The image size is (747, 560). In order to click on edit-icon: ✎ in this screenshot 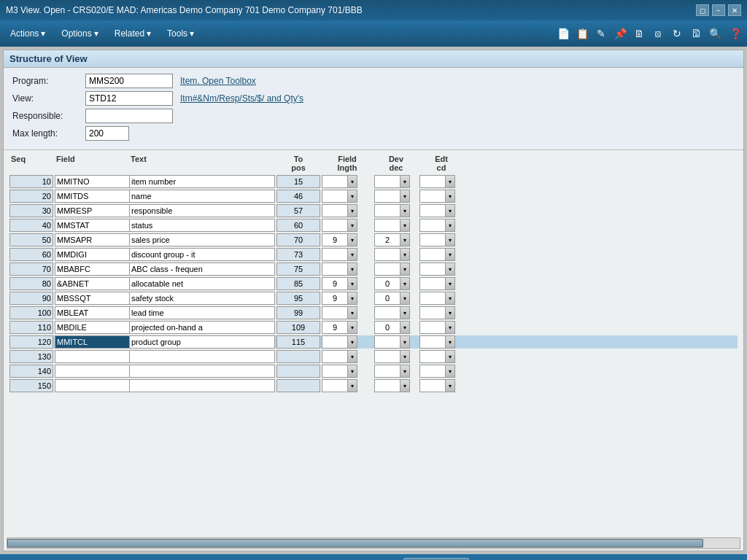, I will do `click(601, 34)`.